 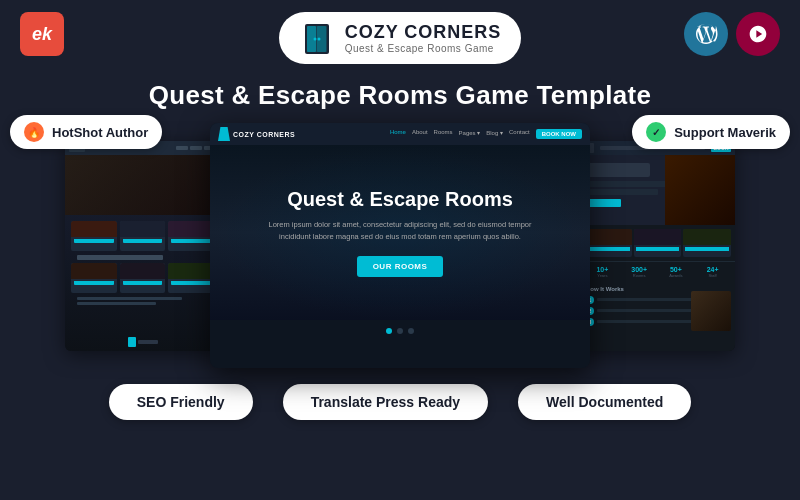 I want to click on door-icon, so click(x=317, y=38).